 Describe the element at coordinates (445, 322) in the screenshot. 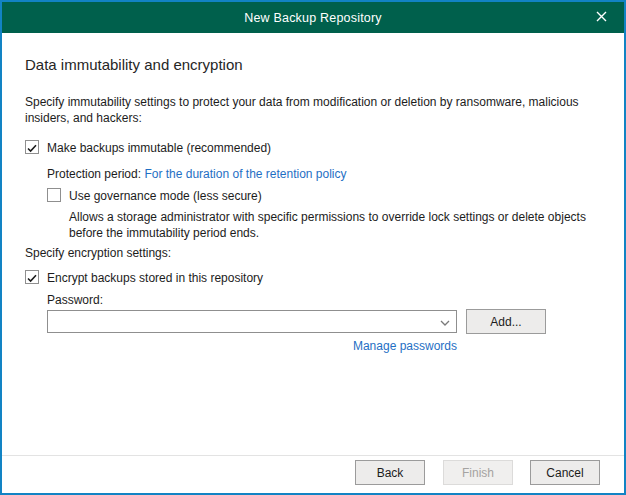

I see `password-dropdown-button` at that location.